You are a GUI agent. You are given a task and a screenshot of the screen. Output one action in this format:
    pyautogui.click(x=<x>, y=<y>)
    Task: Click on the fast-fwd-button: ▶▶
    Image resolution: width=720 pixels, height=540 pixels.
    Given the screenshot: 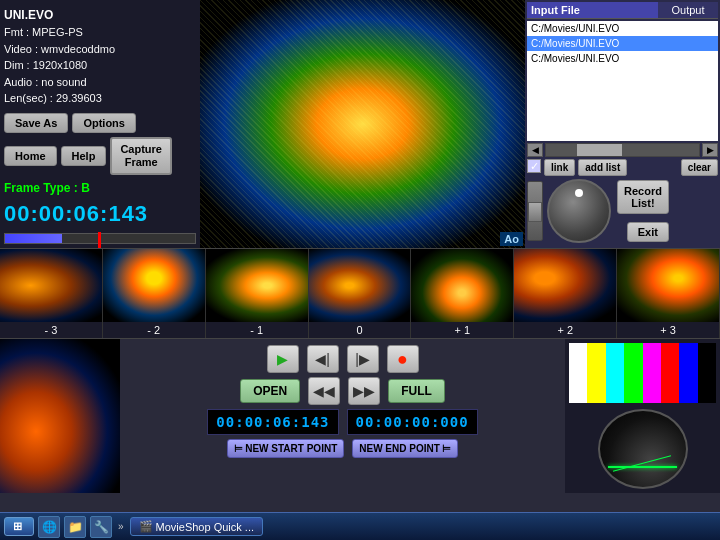 What is the action you would take?
    pyautogui.click(x=364, y=391)
    